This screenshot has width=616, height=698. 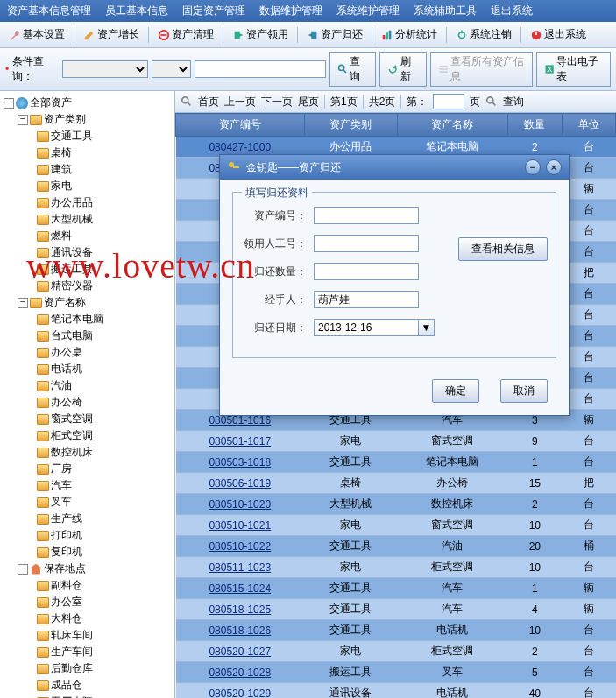 I want to click on table-row: 080515-1024交通工具汽车1辆, so click(x=396, y=589).